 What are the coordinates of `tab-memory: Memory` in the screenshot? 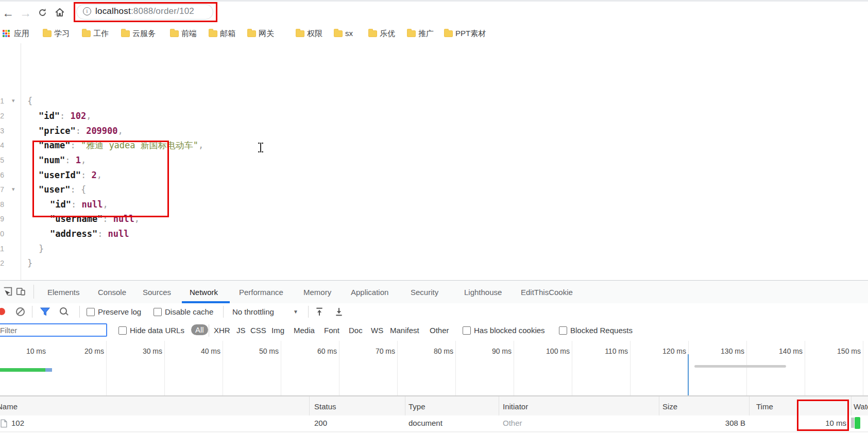 It's located at (317, 292).